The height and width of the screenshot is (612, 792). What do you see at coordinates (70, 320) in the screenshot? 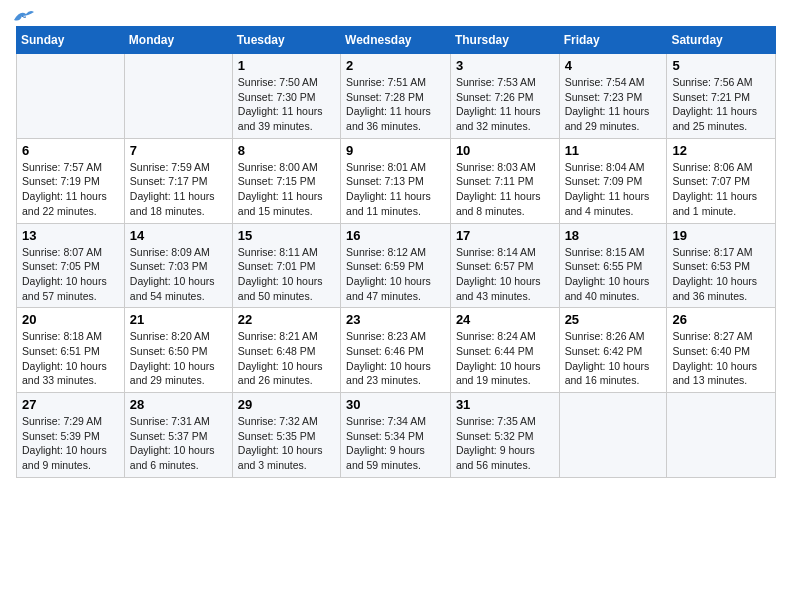
I see `day-number: 20` at bounding box center [70, 320].